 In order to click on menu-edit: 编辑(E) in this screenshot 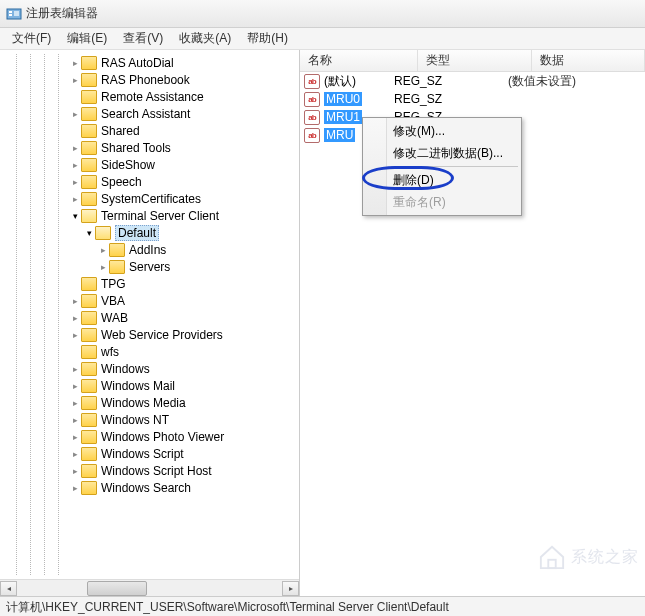, I will do `click(87, 38)`.